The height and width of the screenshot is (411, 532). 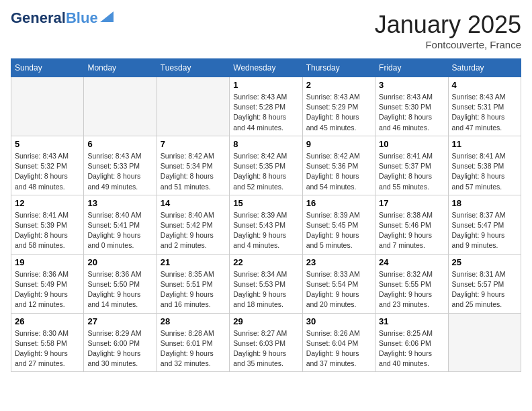 I want to click on calendar-cell: 9Sunrise: 8:42 AM Sunset: 5:36 PM Daylig…, so click(x=339, y=165).